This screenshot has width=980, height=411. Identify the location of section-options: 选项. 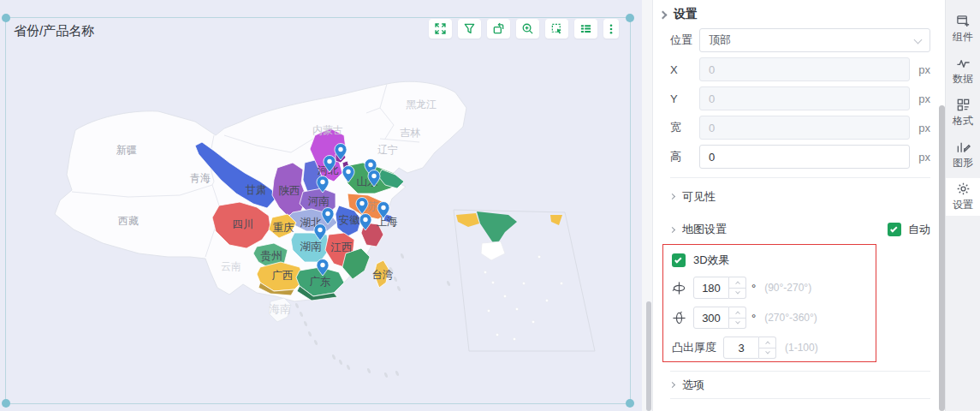
(800, 385).